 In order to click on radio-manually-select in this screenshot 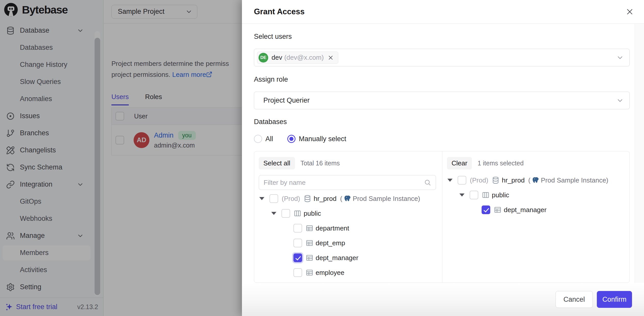, I will do `click(291, 139)`.